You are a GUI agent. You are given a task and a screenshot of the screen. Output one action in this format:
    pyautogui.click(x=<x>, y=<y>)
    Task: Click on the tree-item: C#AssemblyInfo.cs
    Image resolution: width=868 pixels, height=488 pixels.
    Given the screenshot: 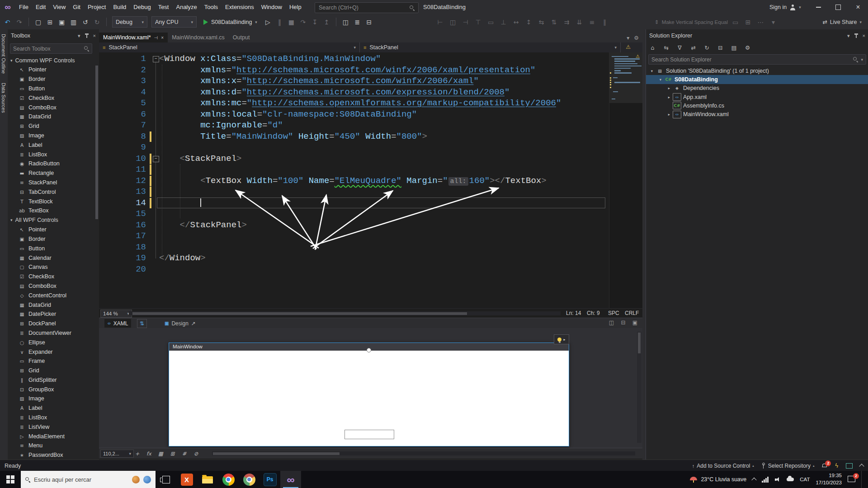 What is the action you would take?
    pyautogui.click(x=757, y=106)
    